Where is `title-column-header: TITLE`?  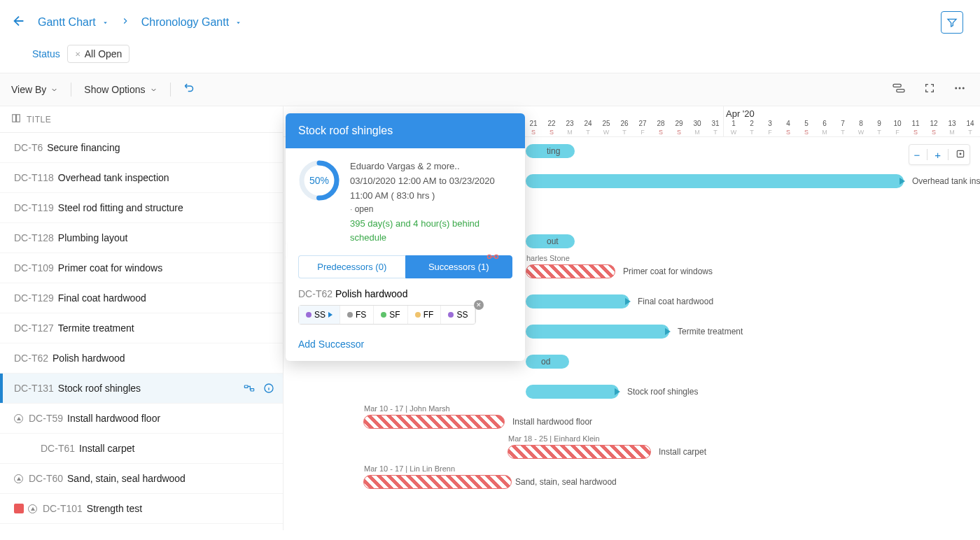
title-column-header: TITLE is located at coordinates (39, 120).